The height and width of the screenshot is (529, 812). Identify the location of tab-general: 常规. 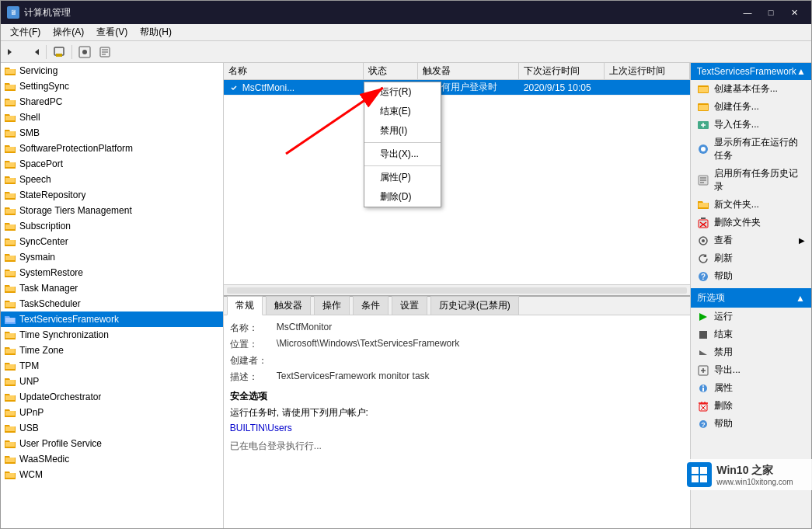
(245, 306).